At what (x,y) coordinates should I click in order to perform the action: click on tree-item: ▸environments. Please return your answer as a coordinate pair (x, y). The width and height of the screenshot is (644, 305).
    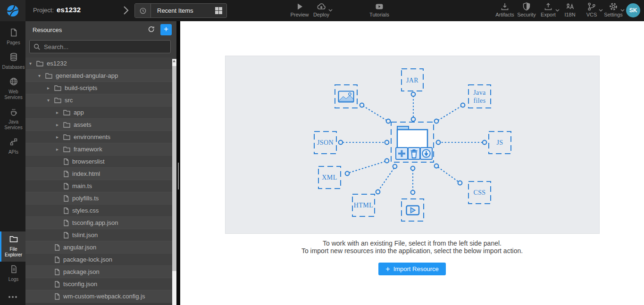
    Looking at the image, I should click on (99, 137).